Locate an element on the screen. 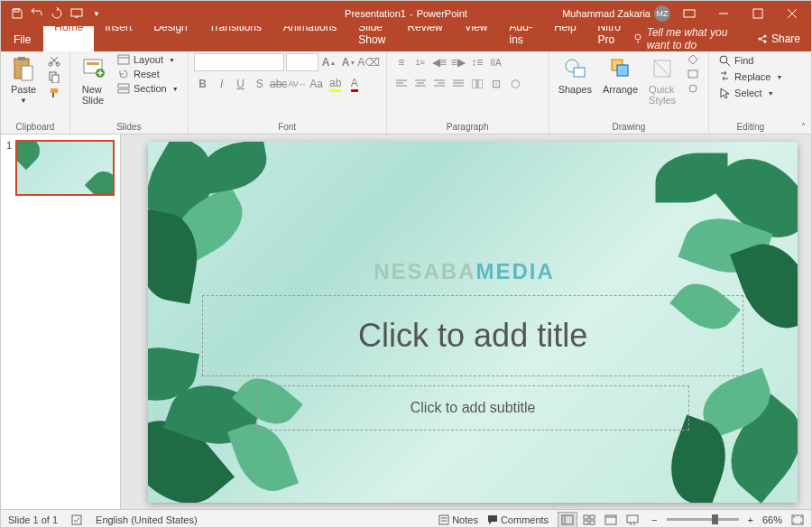  shapes-button: Shapes is located at coordinates (576, 87).